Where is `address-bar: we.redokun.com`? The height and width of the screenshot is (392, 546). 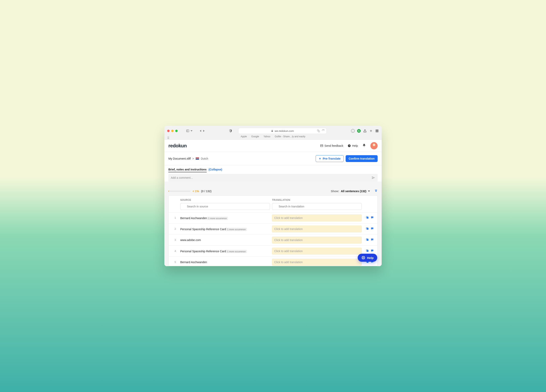
address-bar: we.redokun.com is located at coordinates (282, 131).